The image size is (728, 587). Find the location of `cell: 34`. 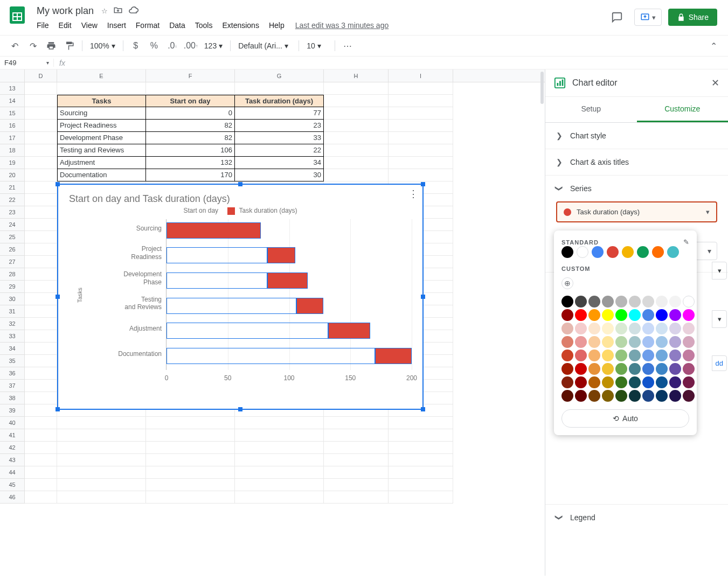

cell: 34 is located at coordinates (279, 163).